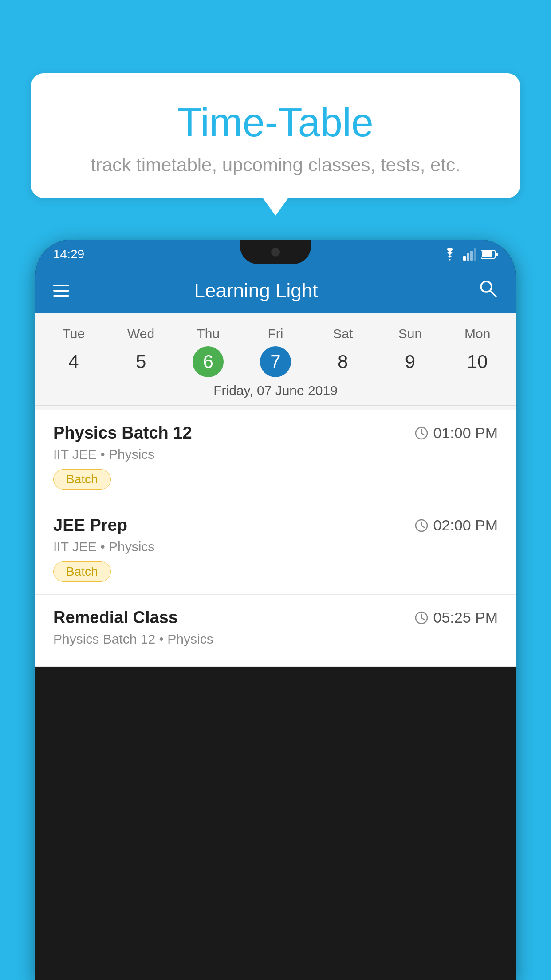 This screenshot has height=980, width=551. I want to click on app-bar: Learning Light, so click(276, 291).